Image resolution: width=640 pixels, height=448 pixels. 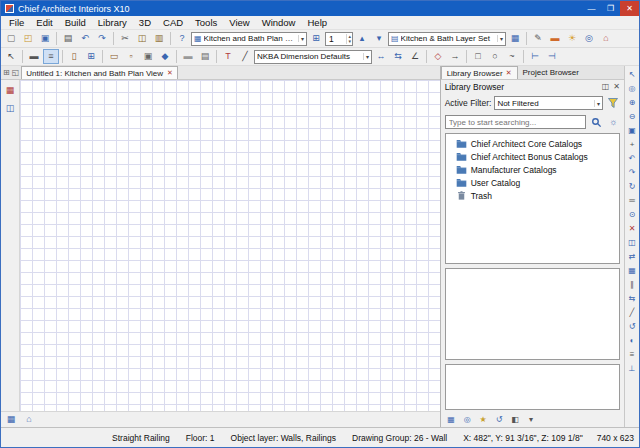 What do you see at coordinates (34, 56) in the screenshot?
I see `straight-wall-icon: ▬` at bounding box center [34, 56].